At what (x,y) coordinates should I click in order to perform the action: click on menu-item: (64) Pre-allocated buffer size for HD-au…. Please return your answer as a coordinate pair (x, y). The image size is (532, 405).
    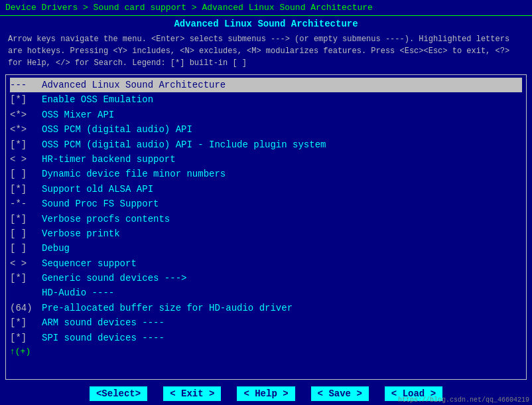
    Looking at the image, I should click on (266, 308).